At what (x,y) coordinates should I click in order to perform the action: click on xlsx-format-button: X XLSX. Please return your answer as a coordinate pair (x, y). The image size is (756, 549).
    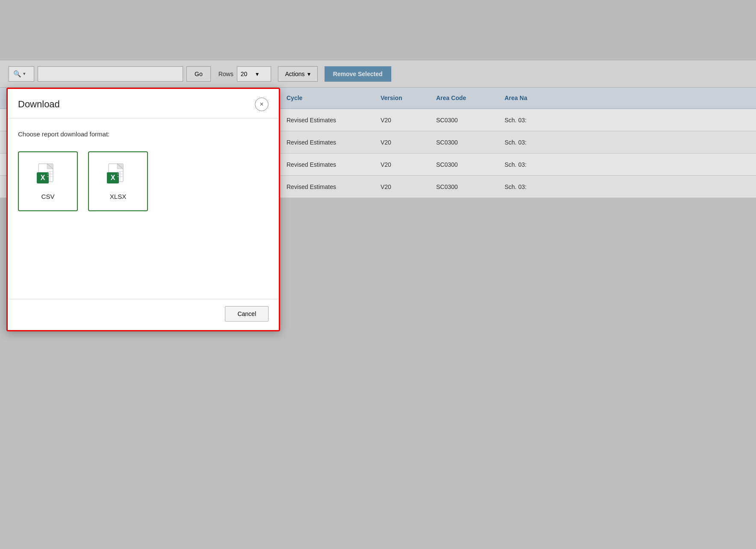
    Looking at the image, I should click on (118, 181).